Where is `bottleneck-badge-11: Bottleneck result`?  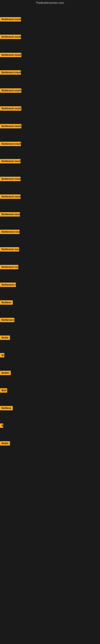
bottleneck-badge-11: Bottleneck result is located at coordinates (10, 196).